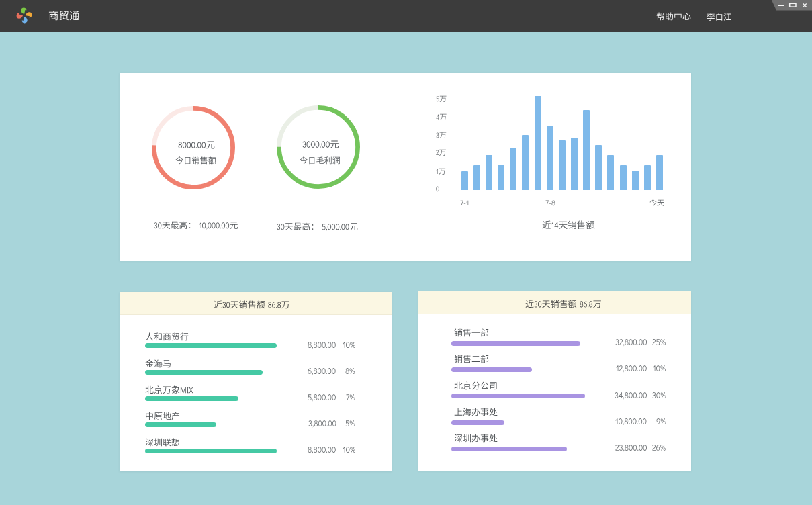  I want to click on rank-row-percent: 30%, so click(660, 395).